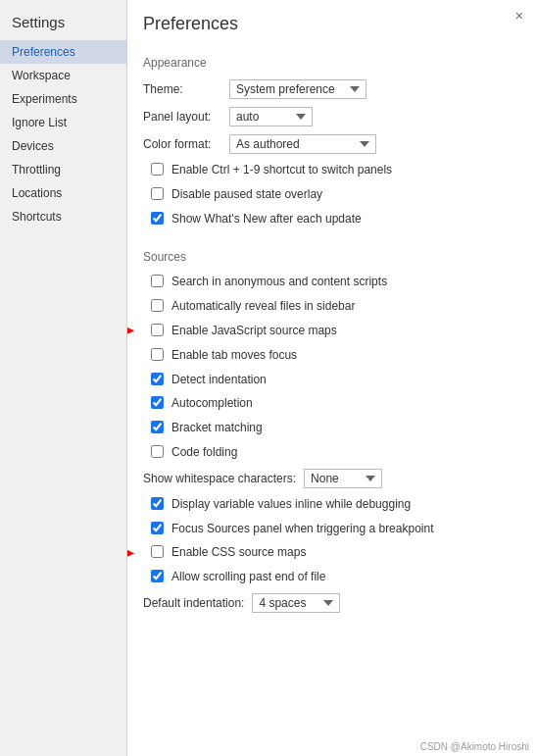 The width and height of the screenshot is (537, 756). Describe the element at coordinates (298, 89) in the screenshot. I see `theme-select: System preference Light Dark` at that location.